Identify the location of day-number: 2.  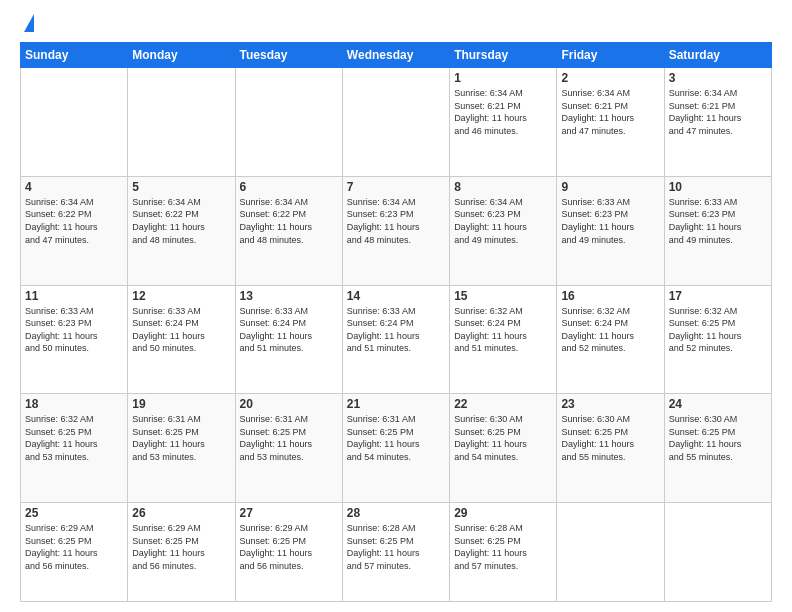
(610, 78).